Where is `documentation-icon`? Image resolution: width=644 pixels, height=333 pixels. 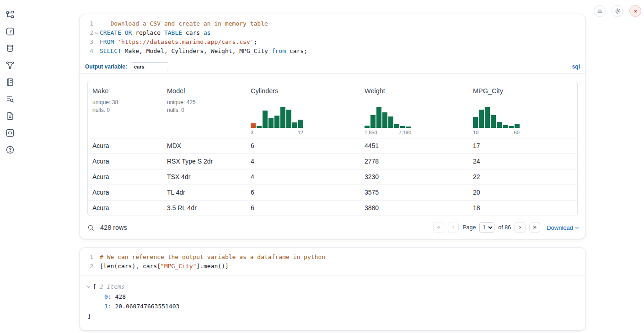 documentation-icon is located at coordinates (10, 116).